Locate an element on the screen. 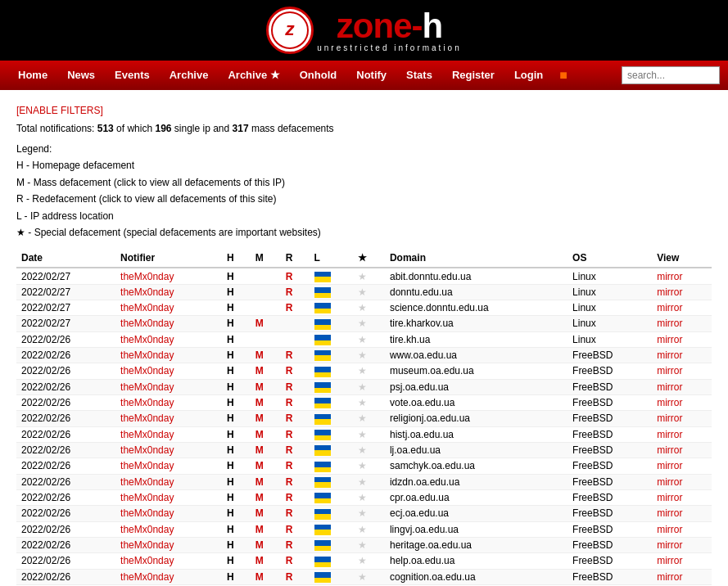 This screenshot has height=586, width=728. nav-stats: Stats is located at coordinates (419, 75).